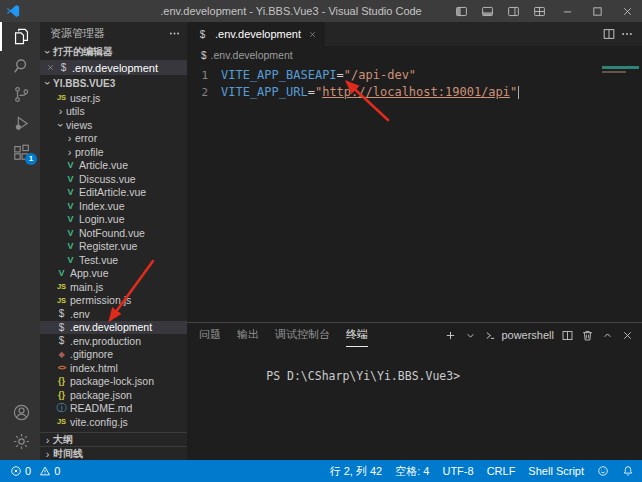  I want to click on tree-item-main.js: JSmain.js, so click(114, 287).